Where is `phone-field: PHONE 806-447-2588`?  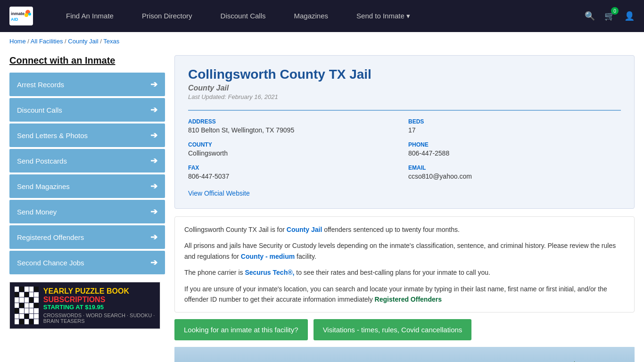
phone-field: PHONE 806-447-2588 is located at coordinates (515, 149).